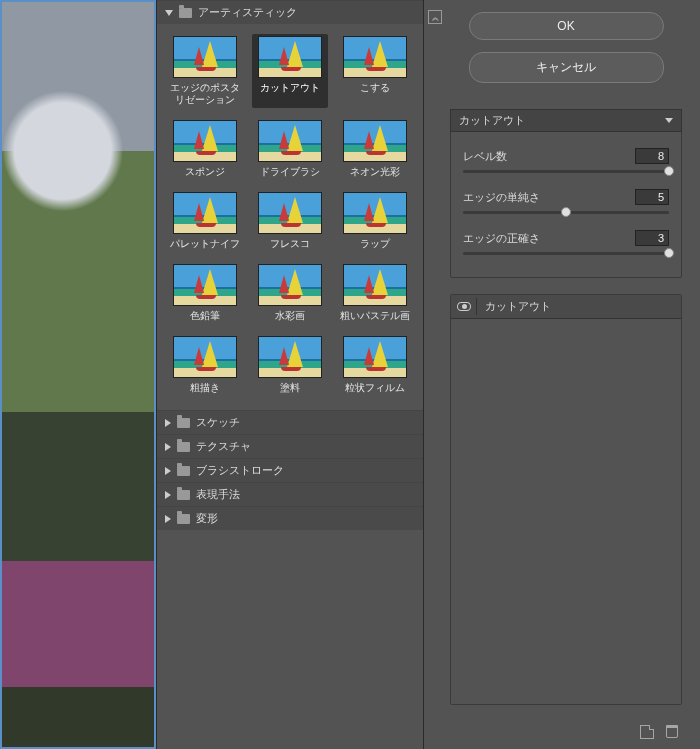 Image resolution: width=700 pixels, height=749 pixels. I want to click on filter-item: ネオン光彩, so click(374, 149).